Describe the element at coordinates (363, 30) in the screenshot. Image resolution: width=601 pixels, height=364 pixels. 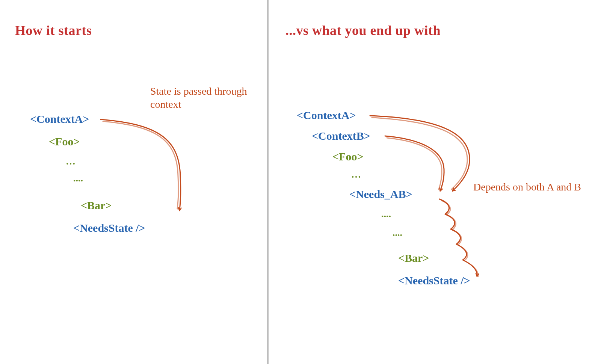
I see `right-heading: ...vs what you end up with` at that location.